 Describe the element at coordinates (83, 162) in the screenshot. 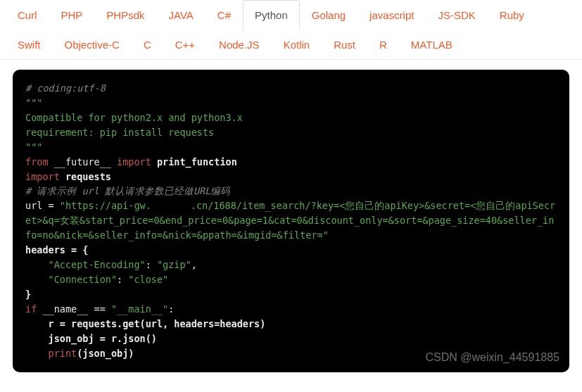

I see `code-text: __future__` at that location.